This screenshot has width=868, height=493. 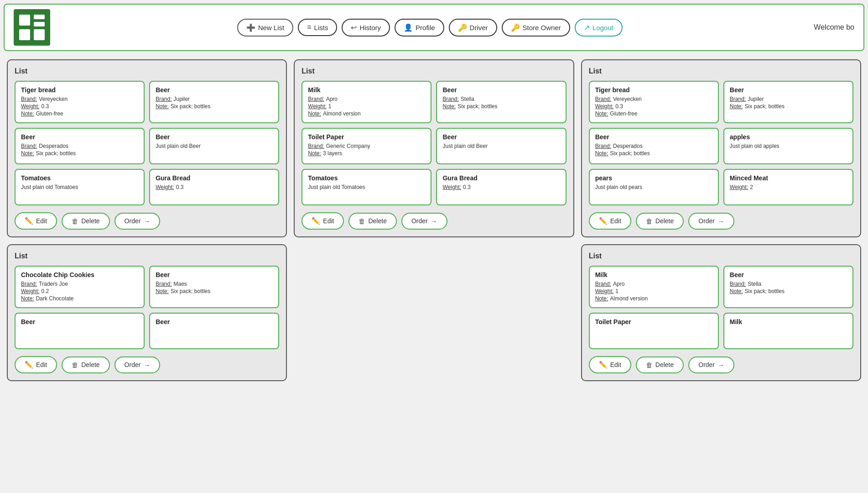 I want to click on edit-icon: ✏️, so click(x=603, y=365).